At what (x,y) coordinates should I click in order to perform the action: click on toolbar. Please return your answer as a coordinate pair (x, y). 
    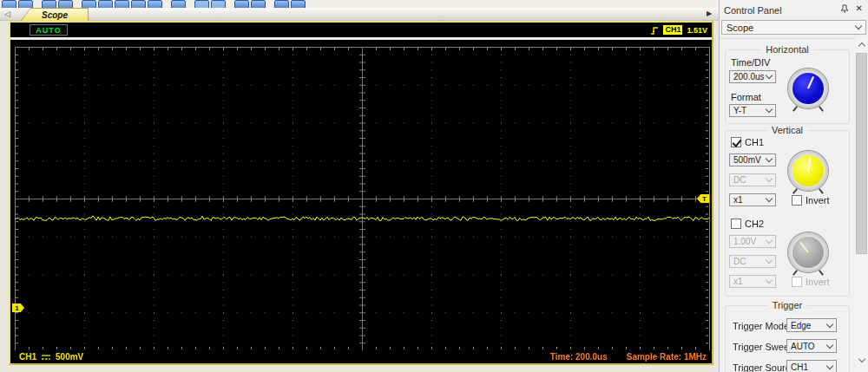
    Looking at the image, I should click on (359, 3).